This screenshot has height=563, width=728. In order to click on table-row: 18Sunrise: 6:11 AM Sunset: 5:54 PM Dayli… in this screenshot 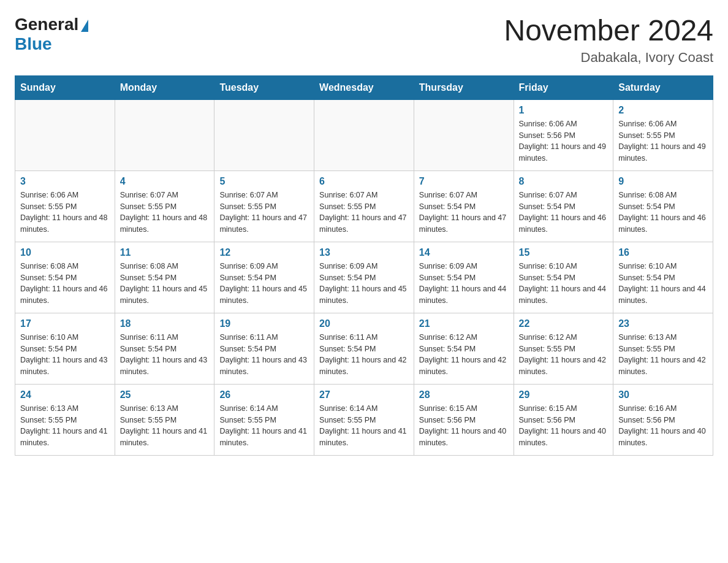, I will do `click(164, 348)`.